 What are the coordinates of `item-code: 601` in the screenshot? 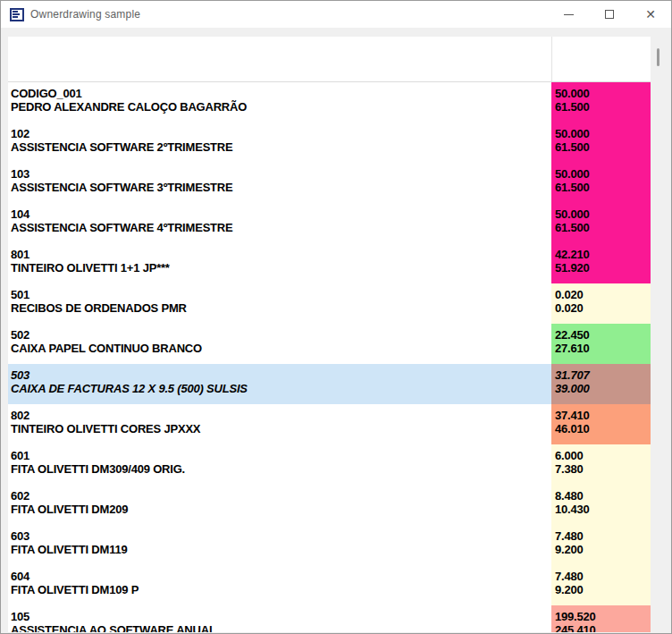 It's located at (281, 456).